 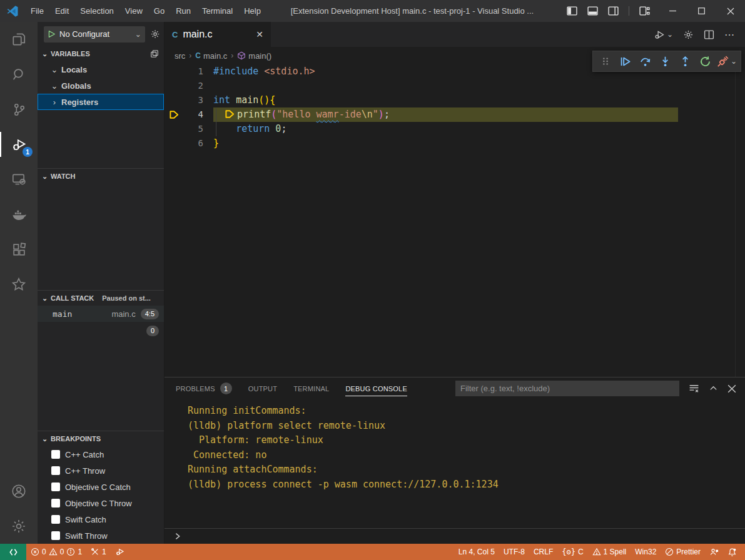 I want to click on debug-console-input, so click(x=455, y=536).